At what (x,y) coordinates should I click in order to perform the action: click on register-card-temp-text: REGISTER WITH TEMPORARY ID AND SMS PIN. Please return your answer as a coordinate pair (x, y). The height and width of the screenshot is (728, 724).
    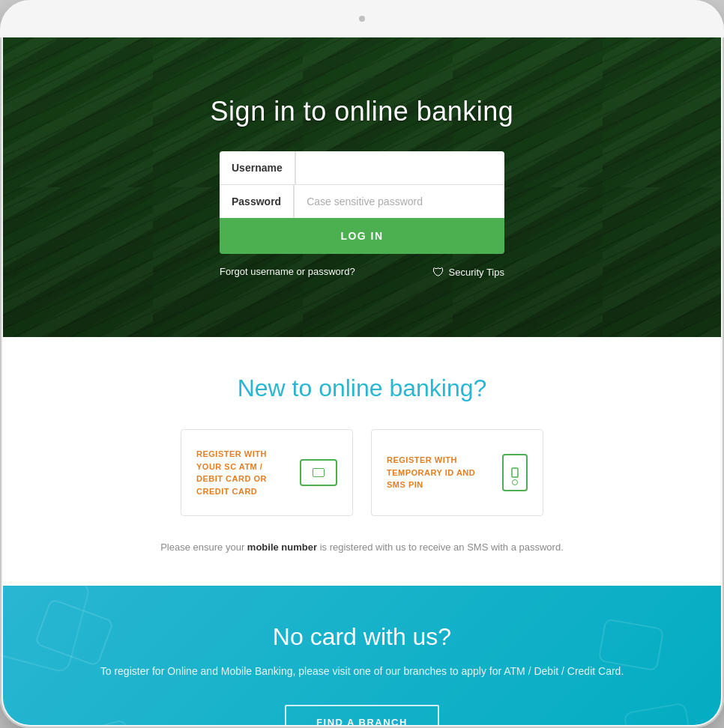
    Looking at the image, I should click on (444, 473).